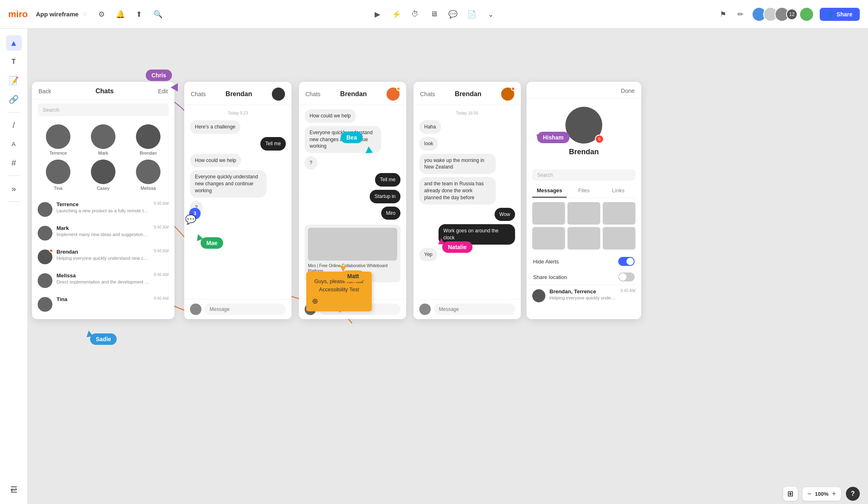  Describe the element at coordinates (14, 81) in the screenshot. I see `sticky-tool: 📝` at that location.